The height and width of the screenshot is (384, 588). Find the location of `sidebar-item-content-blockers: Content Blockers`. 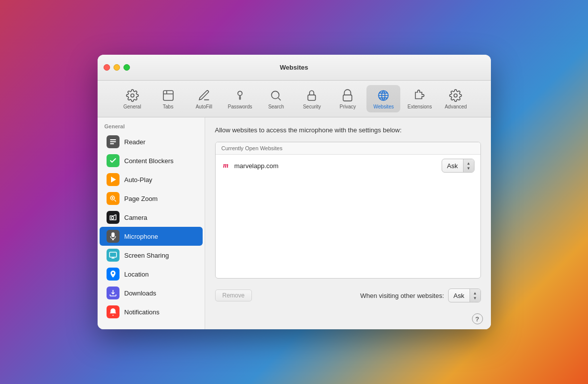

sidebar-item-content-blockers: Content Blockers is located at coordinates (151, 161).